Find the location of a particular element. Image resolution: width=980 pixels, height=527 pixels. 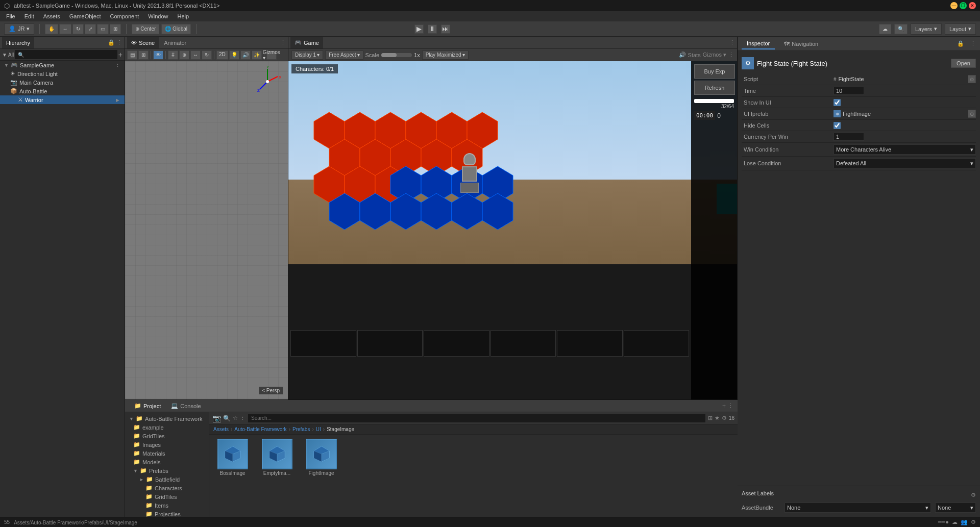

game-tab: 🎮 Game is located at coordinates (307, 43).